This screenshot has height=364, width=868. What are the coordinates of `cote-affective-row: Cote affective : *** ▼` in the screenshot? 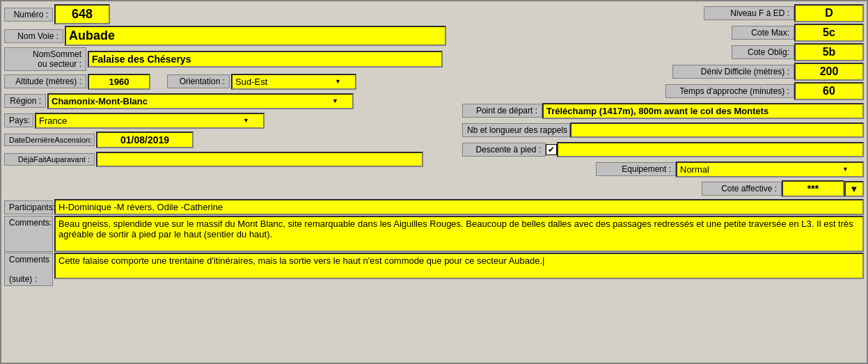 It's located at (663, 189).